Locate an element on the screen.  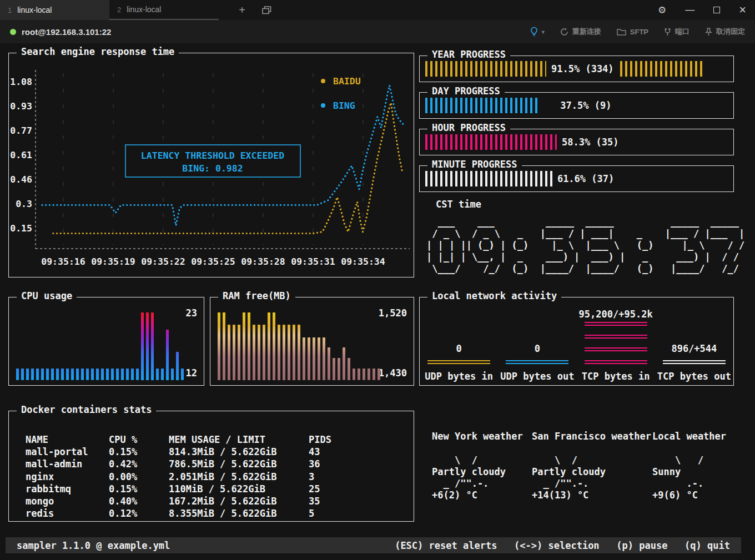
table-header-row: NAMECPU %MEM USAGE / LIMITPIDS is located at coordinates (184, 440).